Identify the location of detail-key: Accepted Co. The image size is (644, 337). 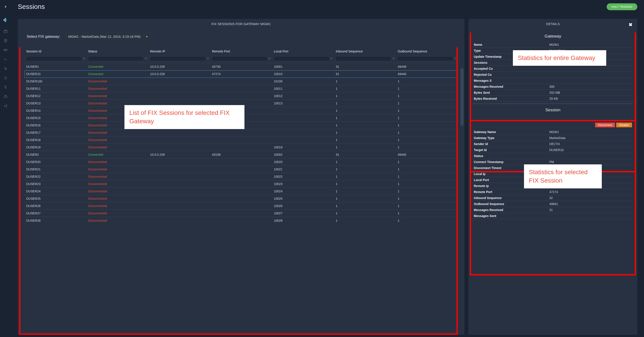
(512, 68).